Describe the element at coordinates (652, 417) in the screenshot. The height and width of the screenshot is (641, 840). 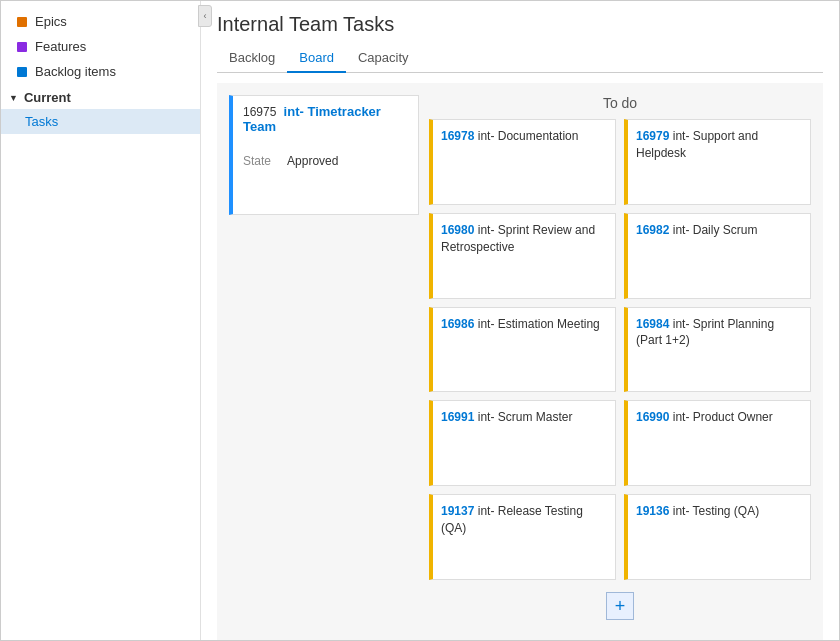
I see `task-card-id: 16990` at that location.